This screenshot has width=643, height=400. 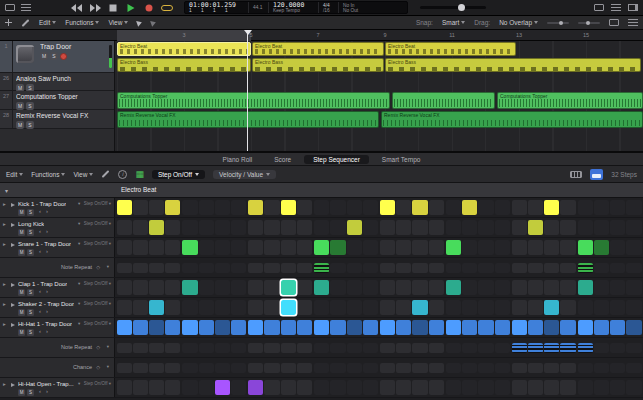 I want to click on cycle-button, so click(x=166, y=8).